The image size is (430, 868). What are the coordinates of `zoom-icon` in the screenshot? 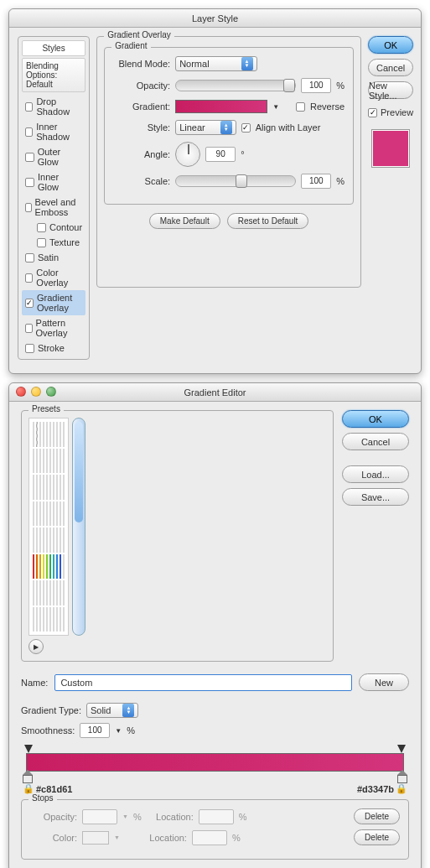 It's located at (51, 392).